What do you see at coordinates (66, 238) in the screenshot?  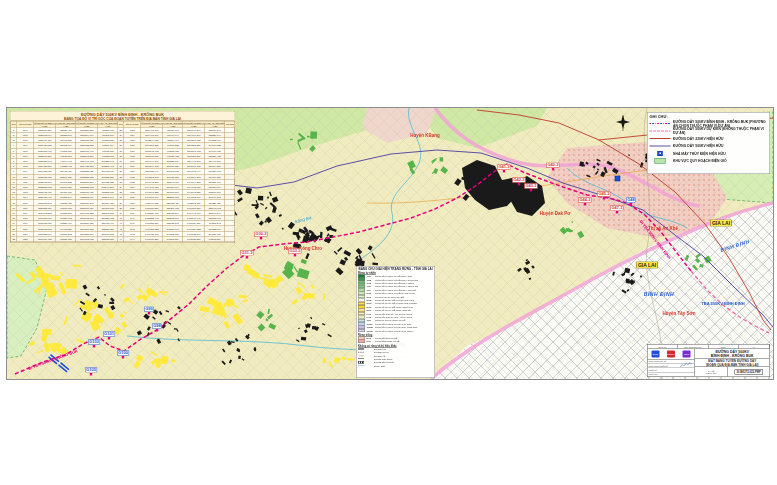 I see `table-cell: 478750.750` at bounding box center [66, 238].